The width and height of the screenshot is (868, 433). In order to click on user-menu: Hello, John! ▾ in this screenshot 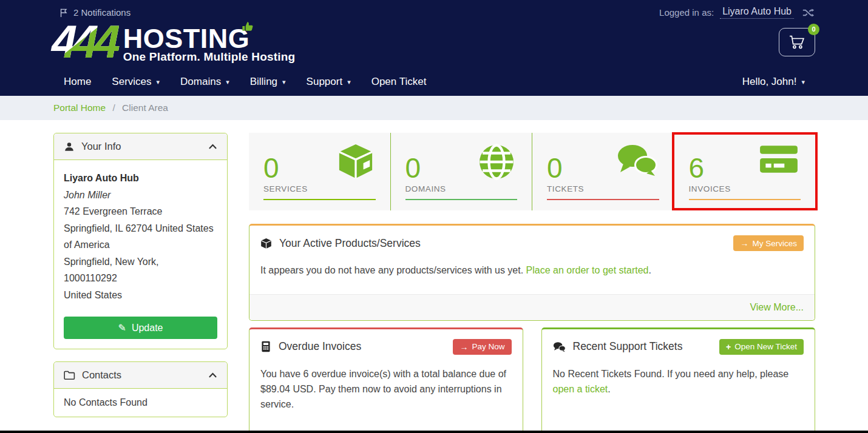, I will do `click(773, 82)`.